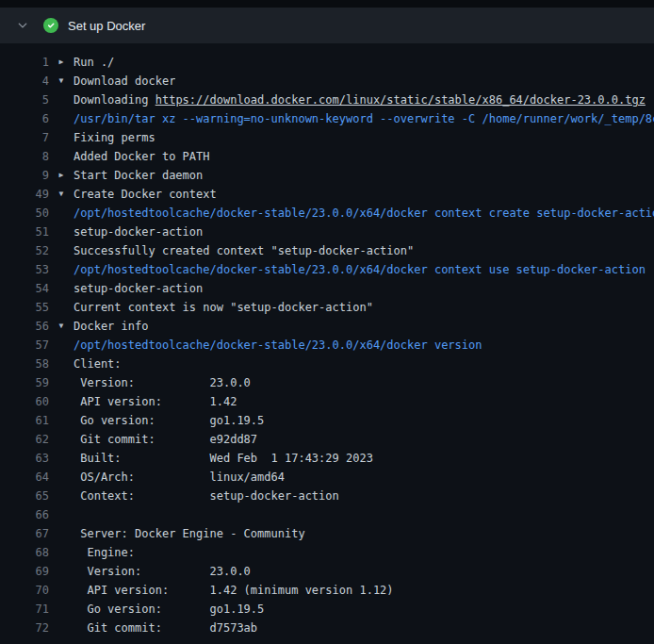 The height and width of the screenshot is (644, 654). What do you see at coordinates (327, 100) in the screenshot?
I see `log-line: 5Downloading https://download.docker.com…` at bounding box center [327, 100].